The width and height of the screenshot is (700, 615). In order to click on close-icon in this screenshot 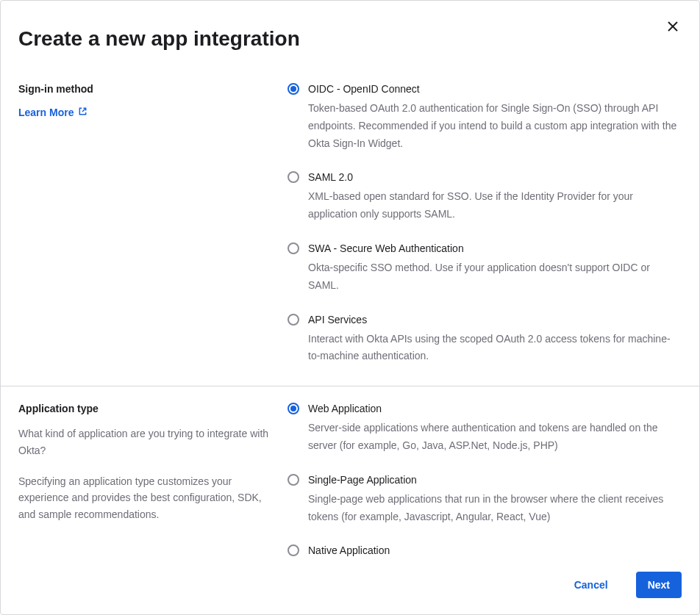, I will do `click(673, 29)`.